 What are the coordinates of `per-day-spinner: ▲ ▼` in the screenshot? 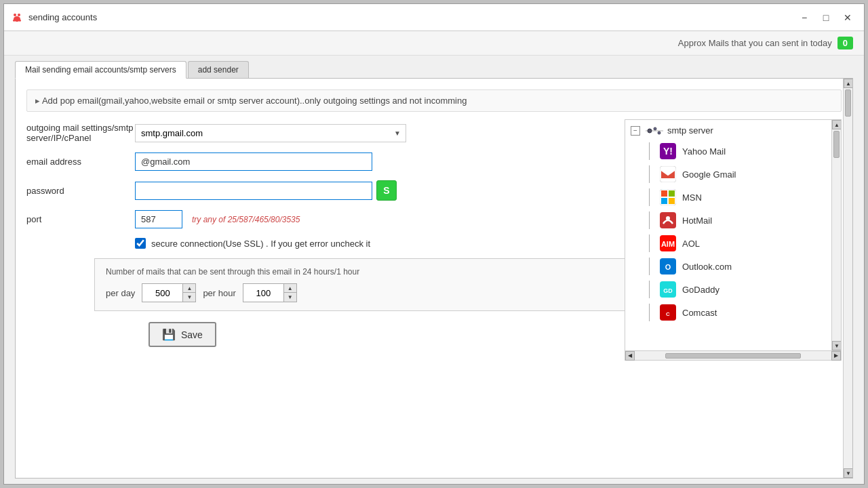 It's located at (169, 293).